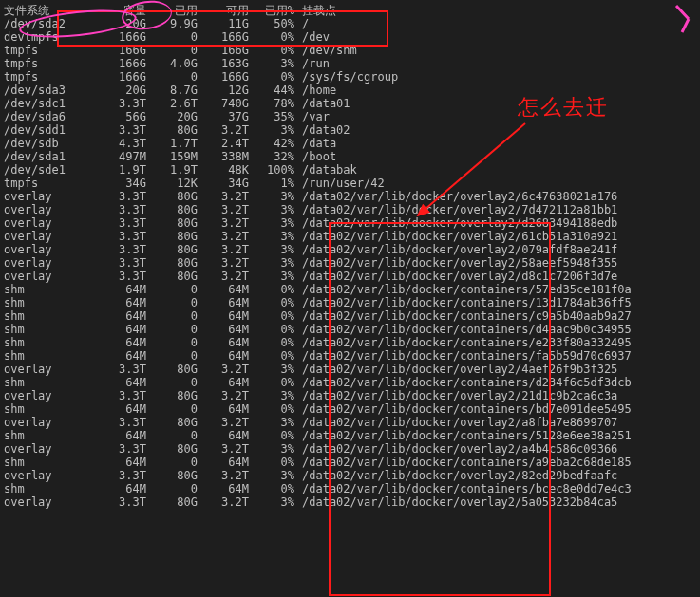 Image resolution: width=700 pixels, height=597 pixels. Describe the element at coordinates (47, 183) in the screenshot. I see `col-filesystem: tmpfs` at that location.